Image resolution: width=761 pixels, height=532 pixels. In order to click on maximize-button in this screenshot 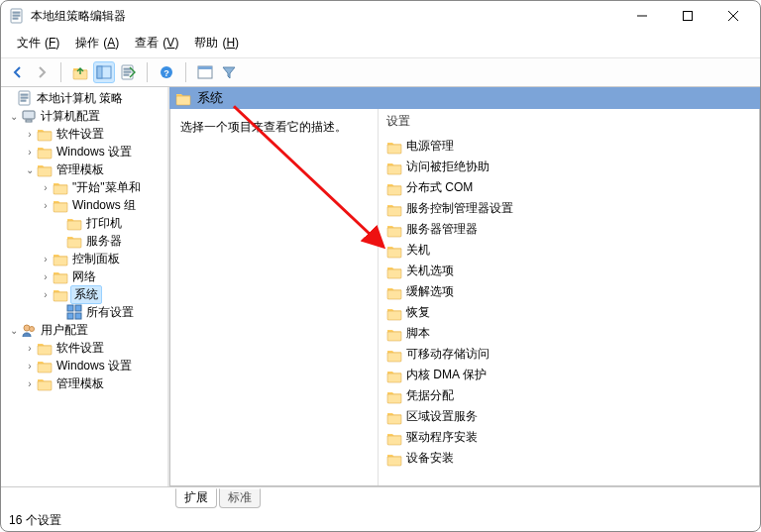, I will do `click(688, 16)`.